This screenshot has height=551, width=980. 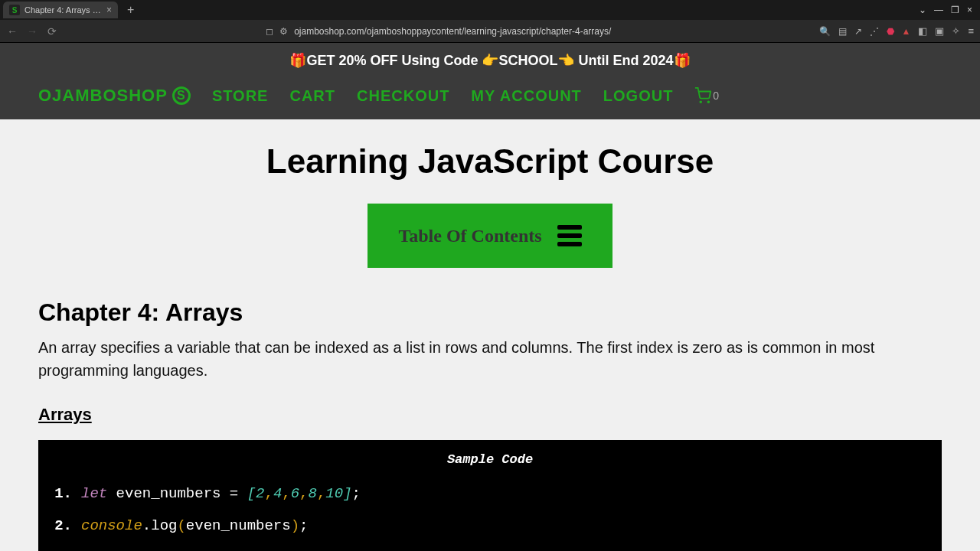 I want to click on section-heading: Arrays, so click(x=490, y=415).